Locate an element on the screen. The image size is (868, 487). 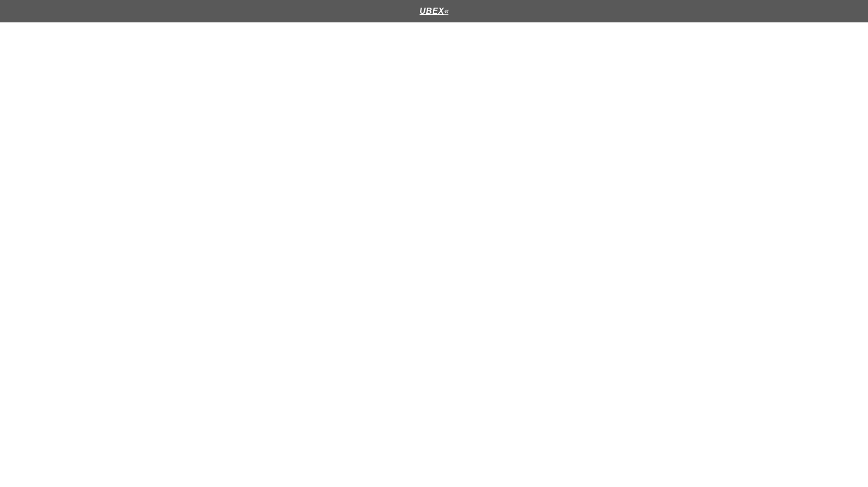
topbar: UBEX is located at coordinates (434, 11).